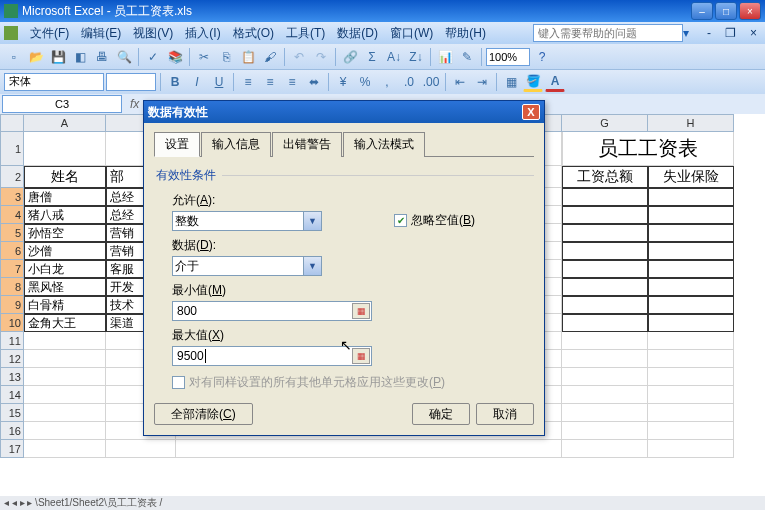  What do you see at coordinates (102, 57) in the screenshot?
I see `print-icon: 🖶` at bounding box center [102, 57].